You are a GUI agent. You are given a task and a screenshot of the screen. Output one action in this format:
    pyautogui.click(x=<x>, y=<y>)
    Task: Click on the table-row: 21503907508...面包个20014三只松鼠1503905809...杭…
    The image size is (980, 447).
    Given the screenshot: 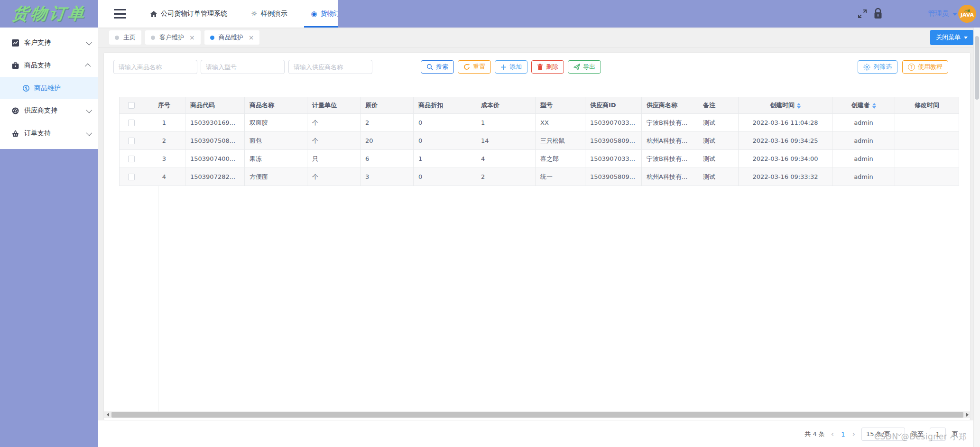 What is the action you would take?
    pyautogui.click(x=539, y=141)
    